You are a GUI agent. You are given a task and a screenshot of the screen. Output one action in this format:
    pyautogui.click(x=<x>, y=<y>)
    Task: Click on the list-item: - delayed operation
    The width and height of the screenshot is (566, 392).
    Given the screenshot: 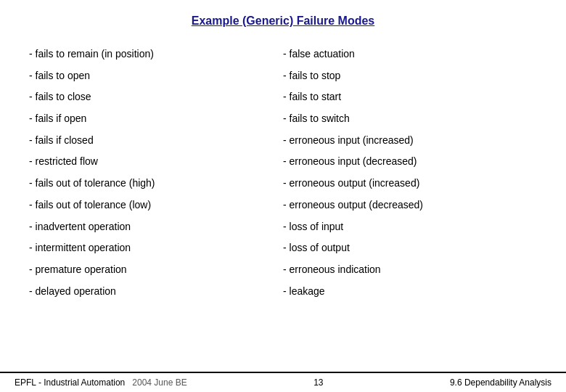 What is the action you would take?
    pyautogui.click(x=156, y=292)
    